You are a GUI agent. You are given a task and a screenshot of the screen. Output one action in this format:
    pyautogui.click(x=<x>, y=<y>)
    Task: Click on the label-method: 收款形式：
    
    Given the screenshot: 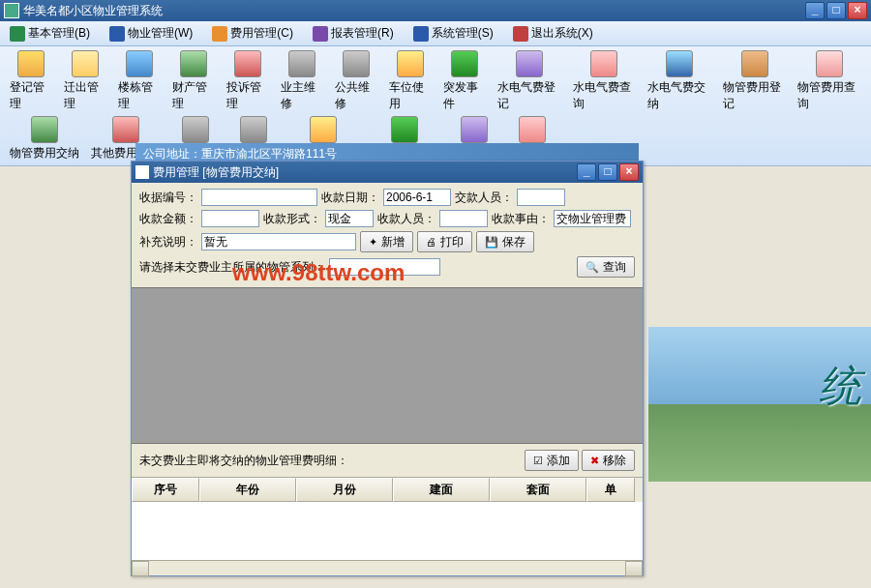 What is the action you would take?
    pyautogui.click(x=292, y=219)
    